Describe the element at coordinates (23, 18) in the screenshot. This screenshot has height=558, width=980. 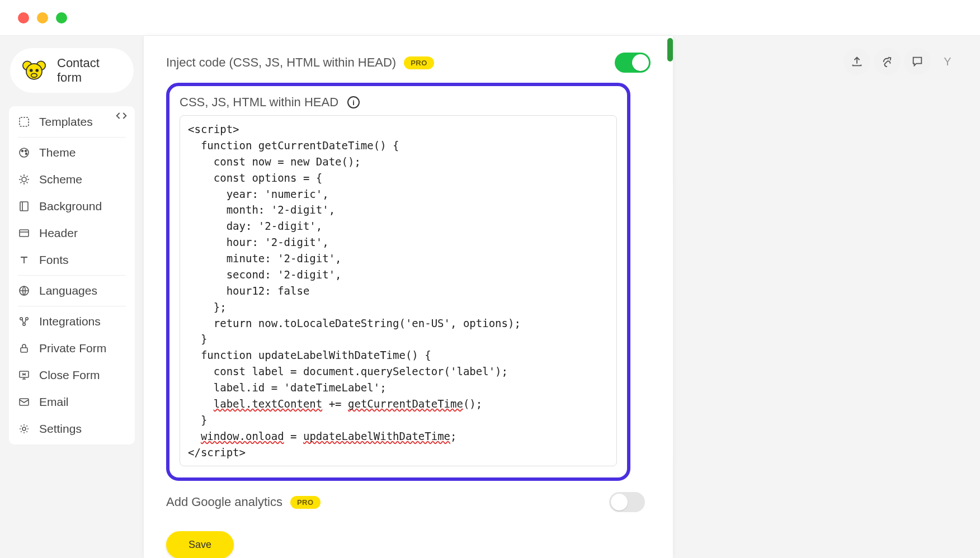
I see `close-window-button` at that location.